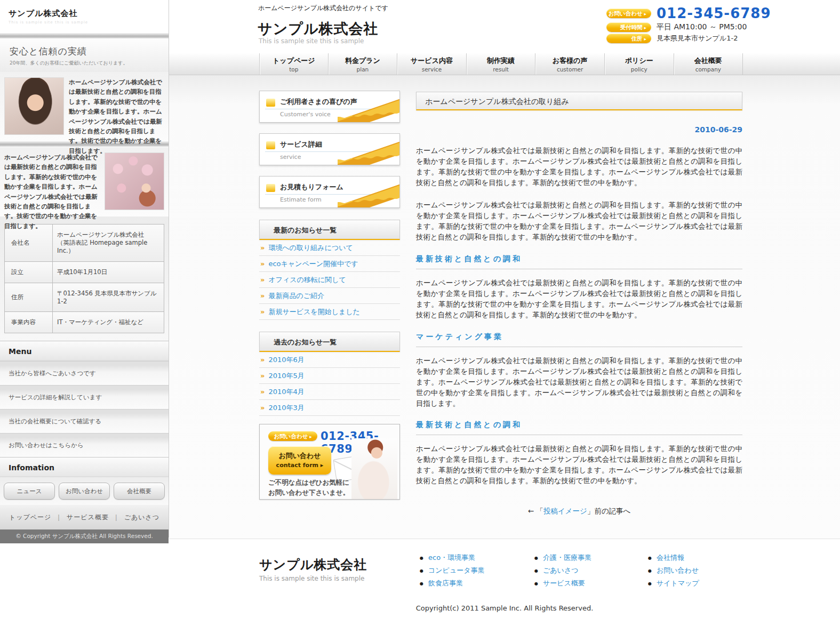 This screenshot has width=840, height=618. Describe the element at coordinates (29, 272) in the screenshot. I see `row-label: 設立` at that location.